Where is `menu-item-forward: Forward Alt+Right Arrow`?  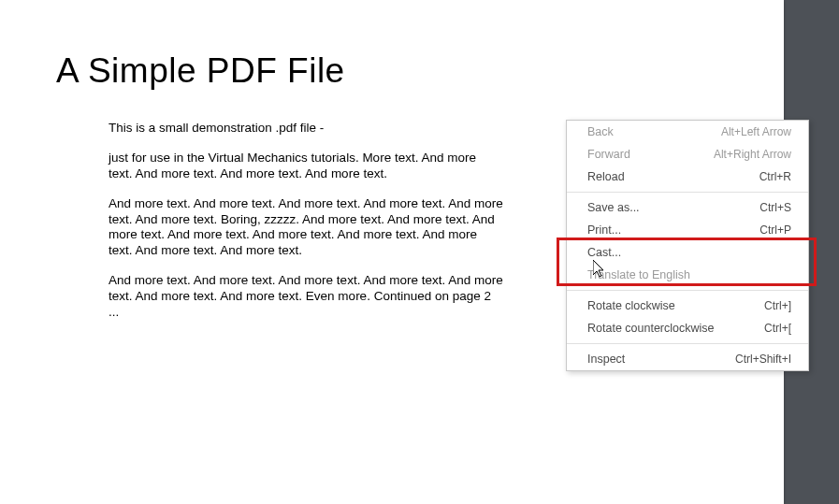
menu-item-forward: Forward Alt+Right Arrow is located at coordinates (687, 154).